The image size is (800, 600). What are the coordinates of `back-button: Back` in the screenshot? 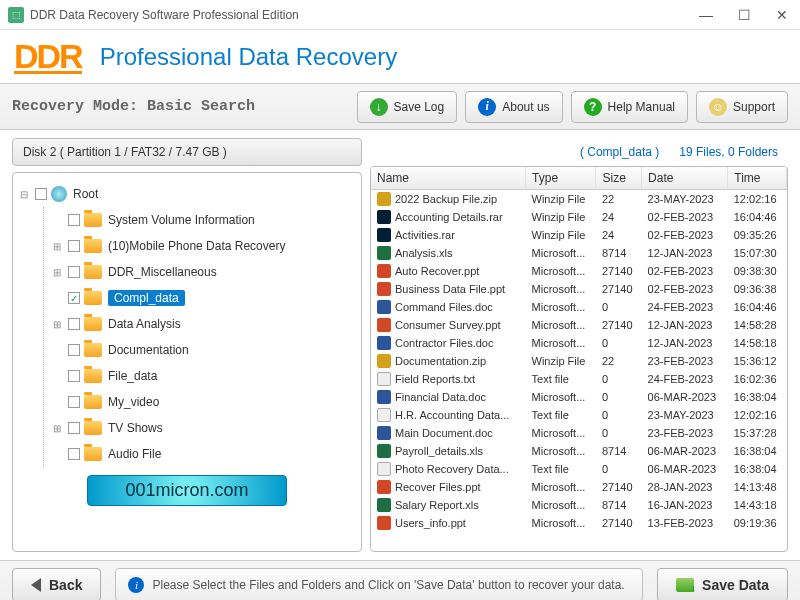 It's located at (56, 584).